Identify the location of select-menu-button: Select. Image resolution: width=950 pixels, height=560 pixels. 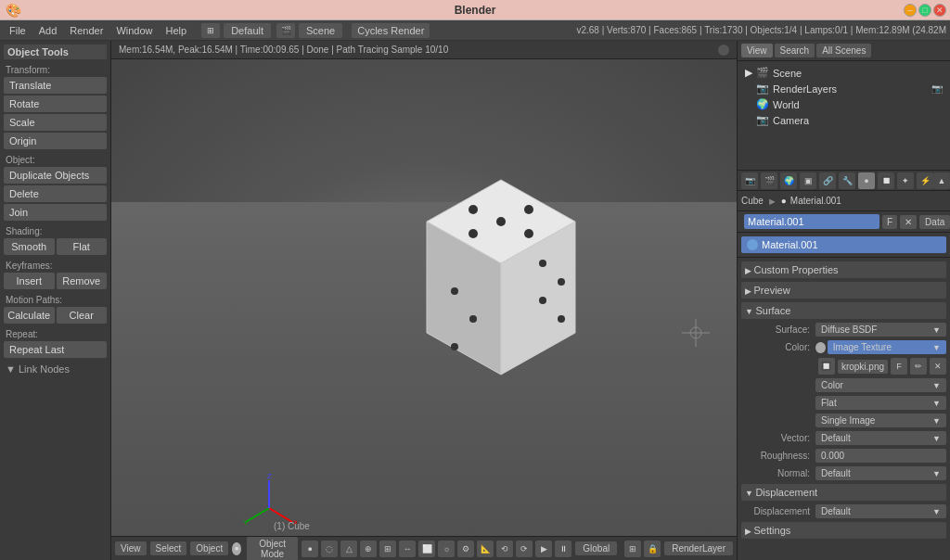
(169, 549).